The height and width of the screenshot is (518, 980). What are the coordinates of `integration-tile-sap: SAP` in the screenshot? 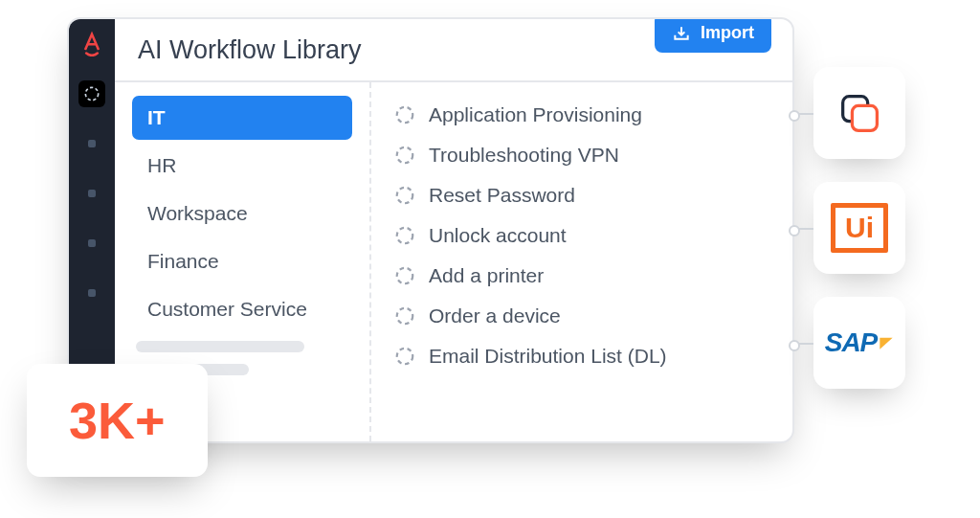 It's located at (859, 343).